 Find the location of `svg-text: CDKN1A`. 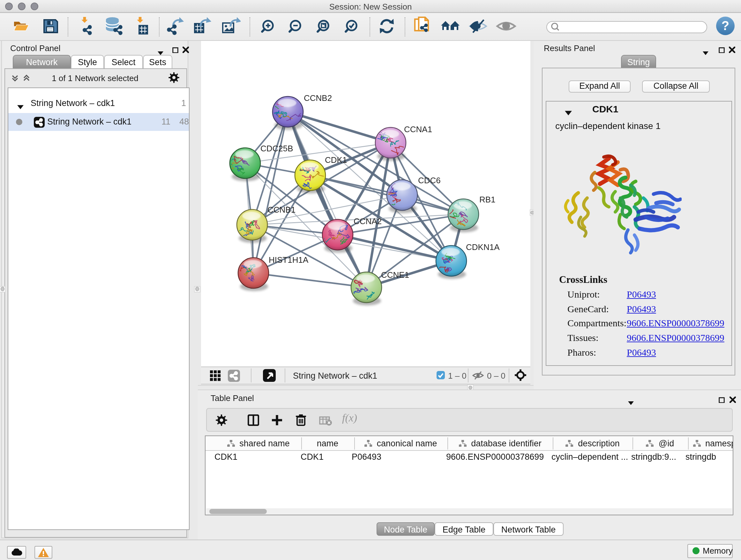

svg-text: CDKN1A is located at coordinates (483, 247).